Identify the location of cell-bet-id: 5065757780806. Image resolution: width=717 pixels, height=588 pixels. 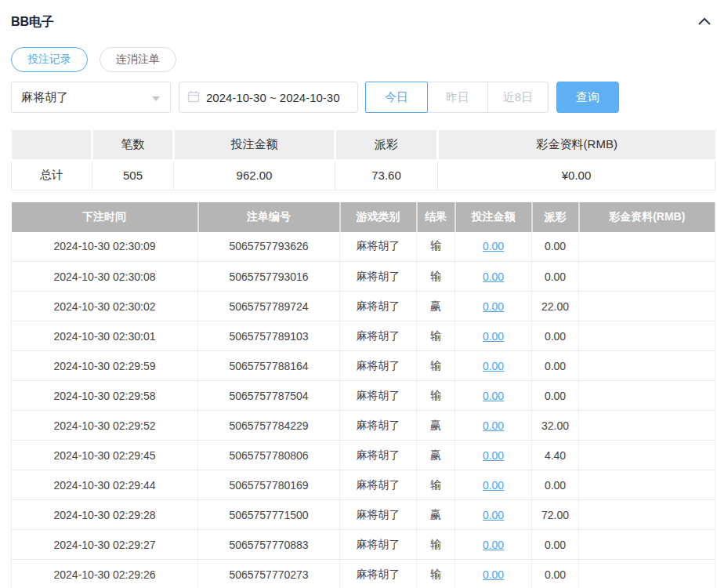
(270, 456).